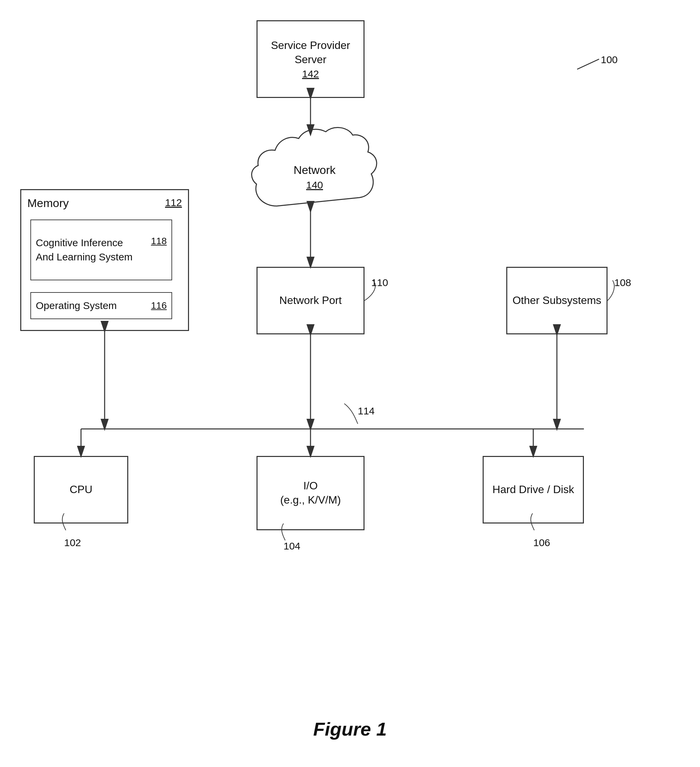 The width and height of the screenshot is (700, 767). Describe the element at coordinates (557, 301) in the screenshot. I see `other-subsystems-box: Other Subsystems` at that location.